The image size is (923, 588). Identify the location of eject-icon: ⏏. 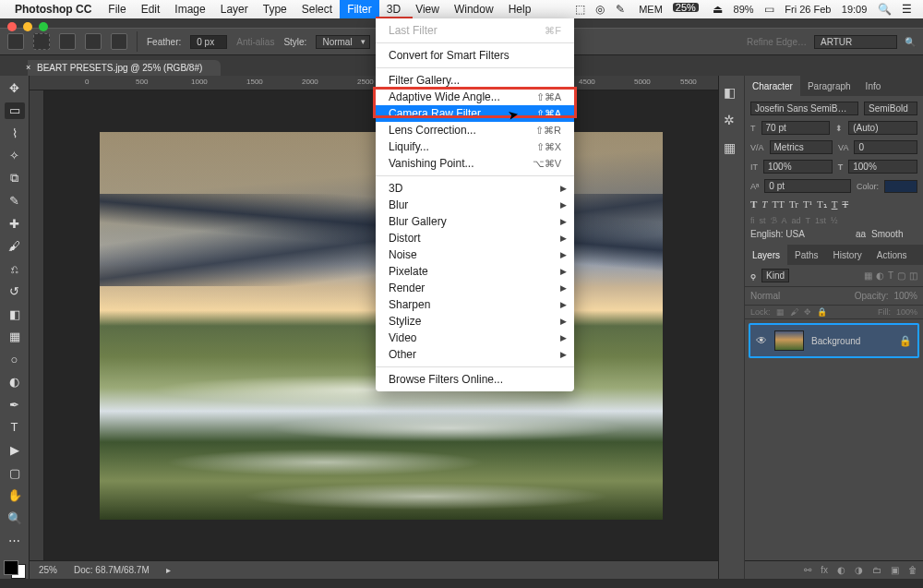
(718, 9).